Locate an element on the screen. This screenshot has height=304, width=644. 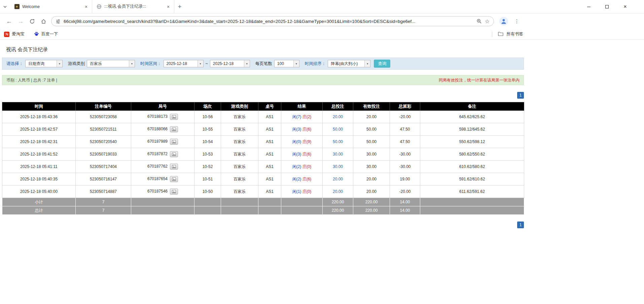
column-header: 桌号 is located at coordinates (270, 106).